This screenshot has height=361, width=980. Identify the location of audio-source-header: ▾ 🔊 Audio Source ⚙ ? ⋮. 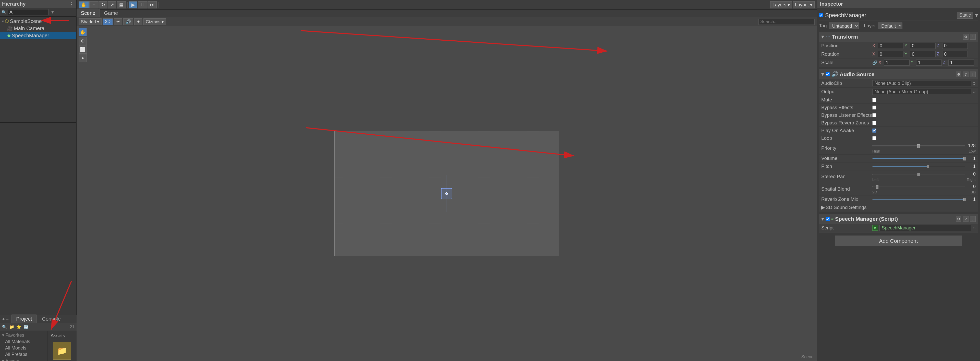
(899, 74).